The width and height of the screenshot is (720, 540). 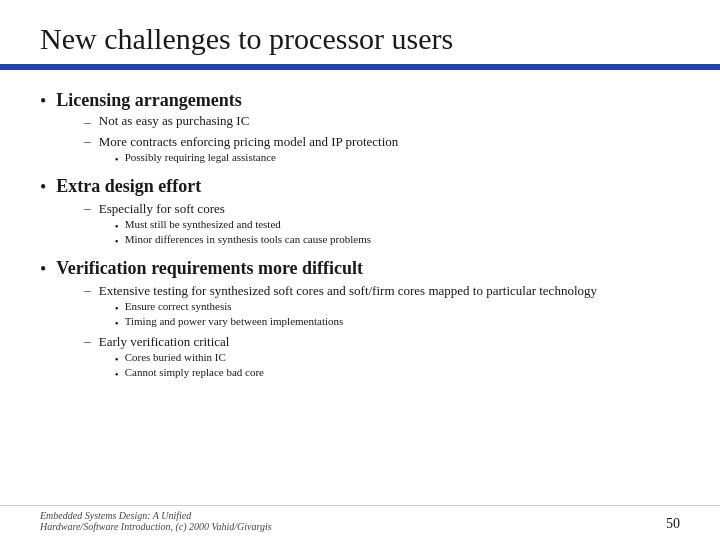 I want to click on sub-bullet-2-1-text: Especially for soft cores, so click(x=162, y=208).